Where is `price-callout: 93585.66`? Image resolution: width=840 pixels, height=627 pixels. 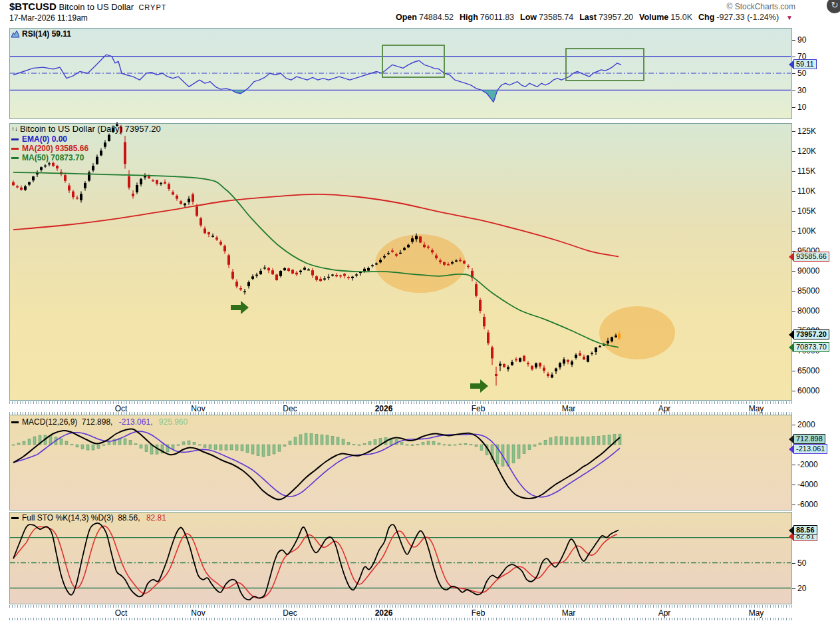 price-callout: 93585.66 is located at coordinates (811, 257).